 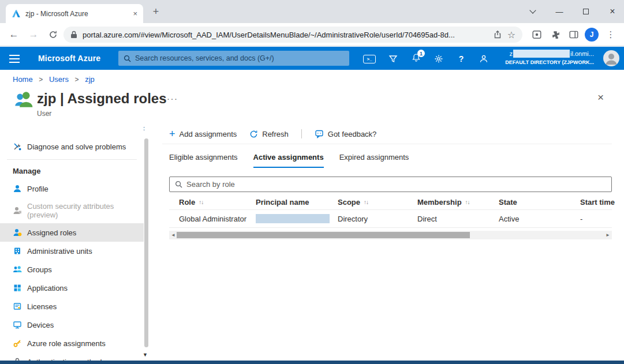 What do you see at coordinates (289, 160) in the screenshot?
I see `tab-active-assignments: Active assignments` at bounding box center [289, 160].